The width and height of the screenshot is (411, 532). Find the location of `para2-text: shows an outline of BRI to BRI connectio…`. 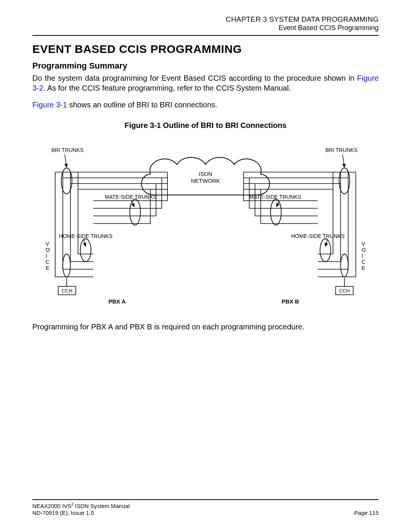

para2-text: shows an outline of BRI to BRI connectio… is located at coordinates (142, 105).